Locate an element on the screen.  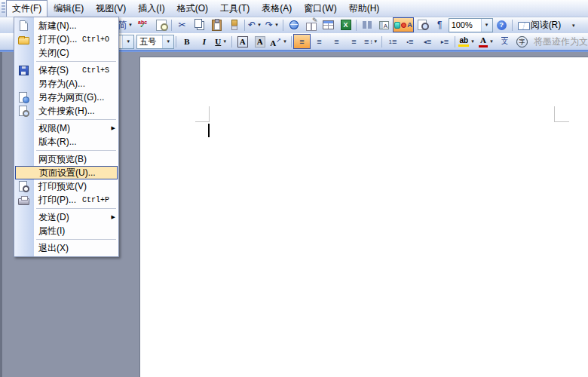
file-menu-item-save: 保存(S) Ctrl+S is located at coordinates (66, 70).